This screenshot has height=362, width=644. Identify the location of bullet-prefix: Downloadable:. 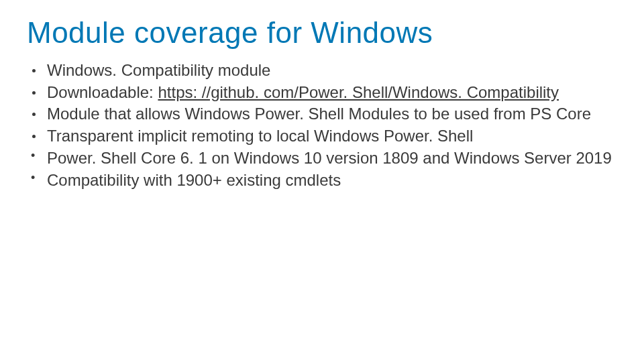
(102, 93).